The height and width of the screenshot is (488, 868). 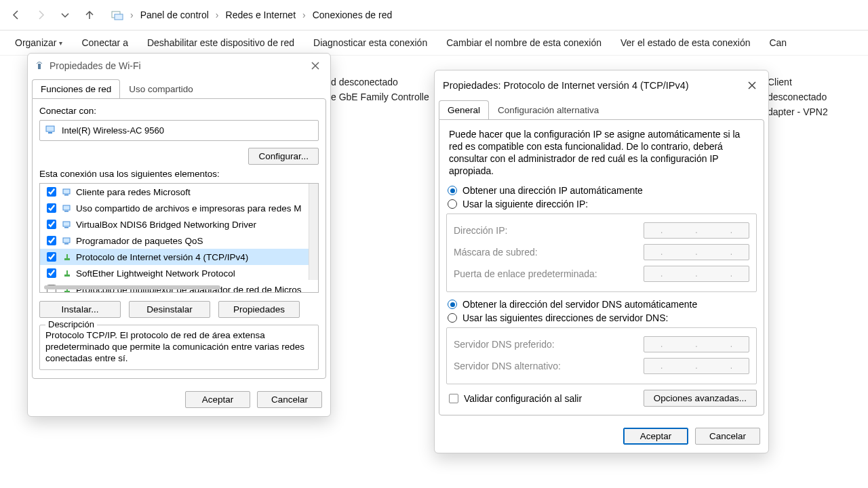 What do you see at coordinates (179, 257) in the screenshot?
I see `list-item: Protocolo de Internet versión 4 (TCP/IPv…` at bounding box center [179, 257].